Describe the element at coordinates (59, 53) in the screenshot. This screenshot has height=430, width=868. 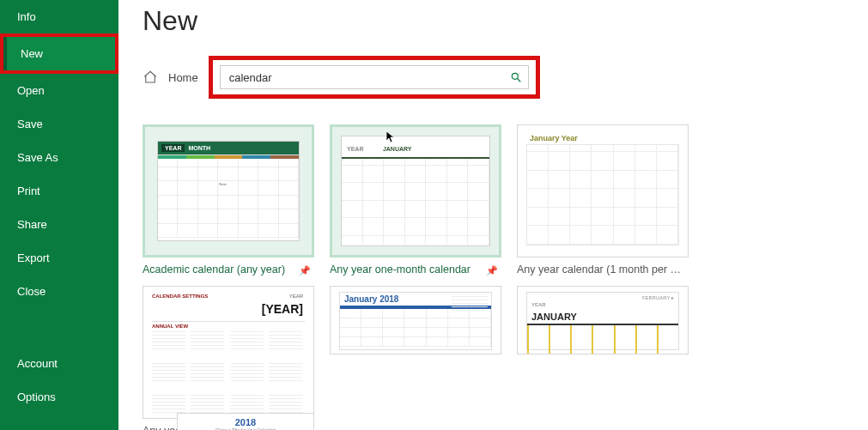
I see `highlight-box-new: New` at that location.